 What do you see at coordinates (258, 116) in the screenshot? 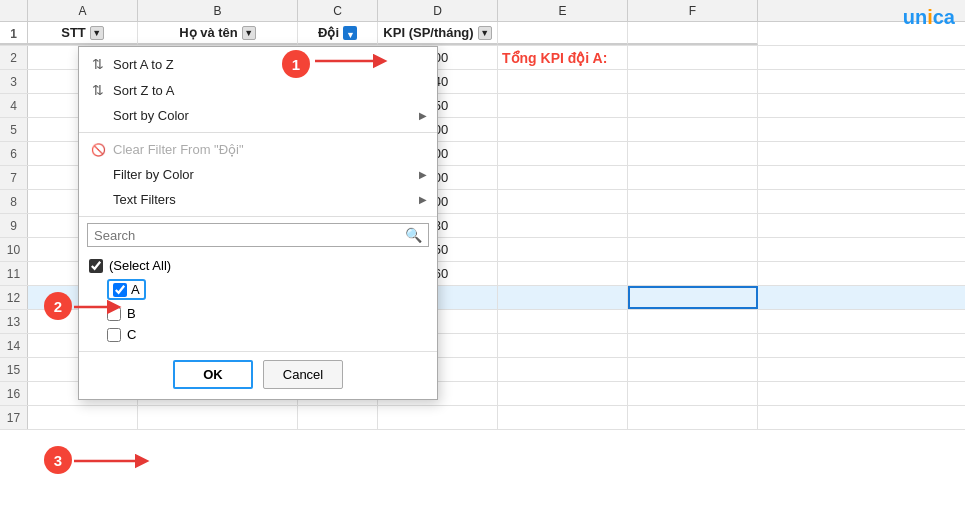
I see `sort-by-color-item: Sort by Color ▶` at bounding box center [258, 116].